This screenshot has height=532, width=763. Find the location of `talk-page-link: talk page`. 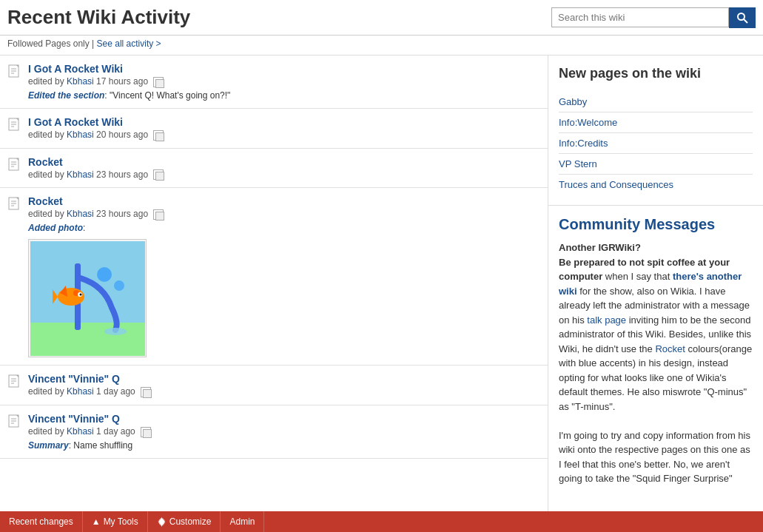

talk-page-link: talk page is located at coordinates (607, 320).